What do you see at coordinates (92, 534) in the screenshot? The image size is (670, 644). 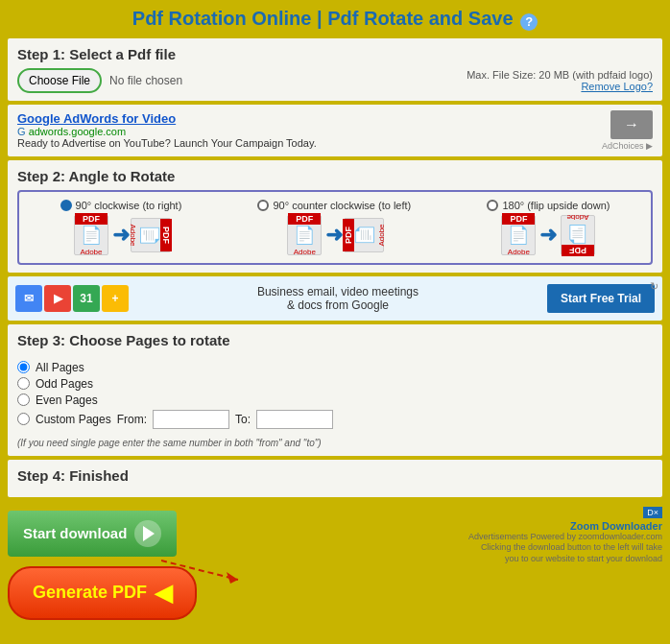 I see `start-download-button: Start download` at bounding box center [92, 534].